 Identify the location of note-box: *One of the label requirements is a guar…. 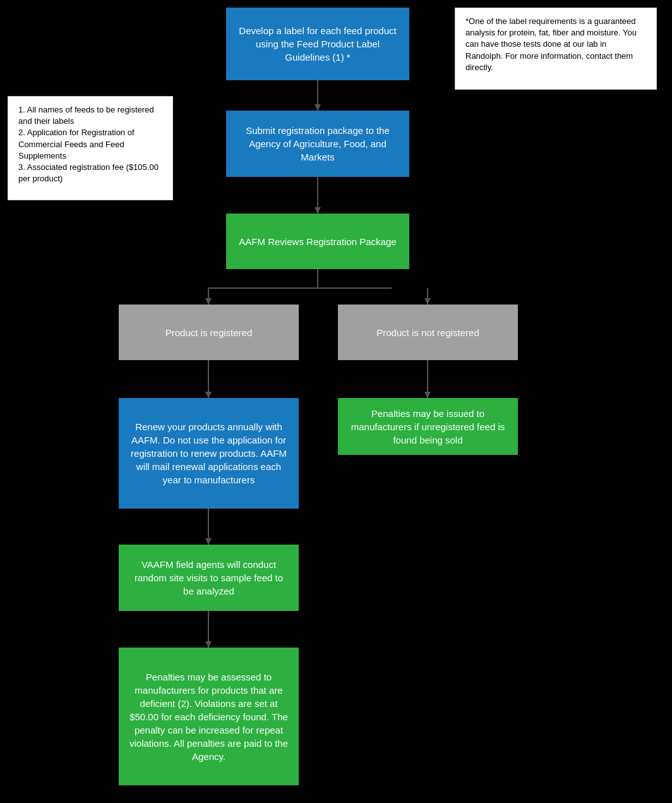
(556, 49).